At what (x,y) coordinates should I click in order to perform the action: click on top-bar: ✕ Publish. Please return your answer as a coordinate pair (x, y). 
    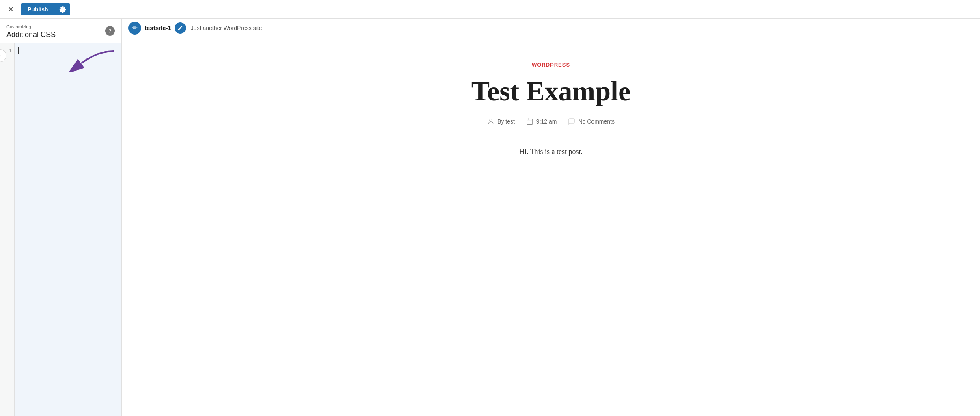
    Looking at the image, I should click on (490, 9).